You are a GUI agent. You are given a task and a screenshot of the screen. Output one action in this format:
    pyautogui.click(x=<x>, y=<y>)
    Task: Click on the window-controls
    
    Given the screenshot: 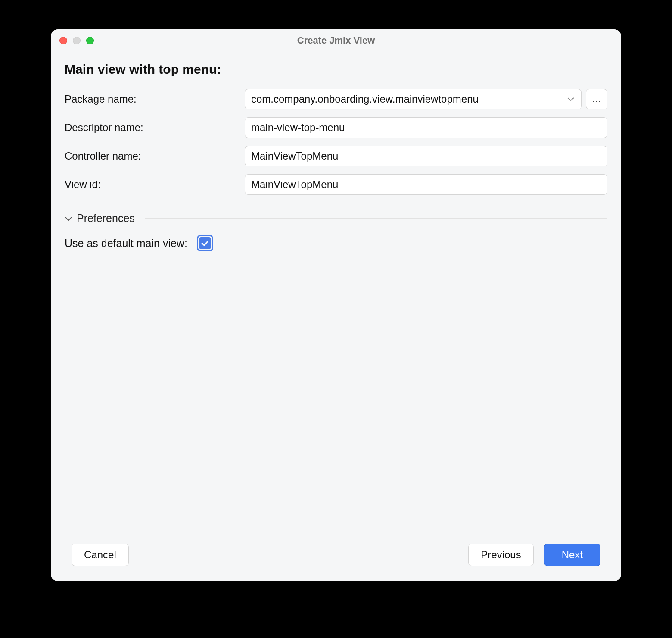 What is the action you would take?
    pyautogui.click(x=77, y=41)
    